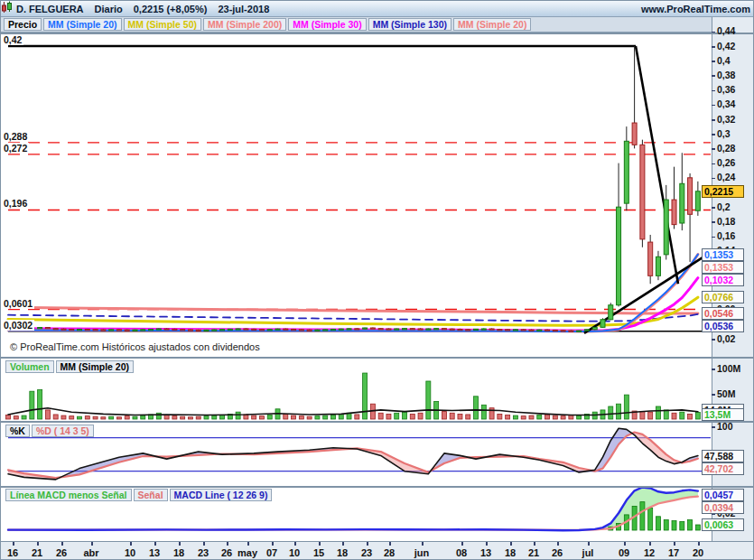 This screenshot has height=560, width=754. I want to click on date-tick-label-21: 26, so click(557, 553).